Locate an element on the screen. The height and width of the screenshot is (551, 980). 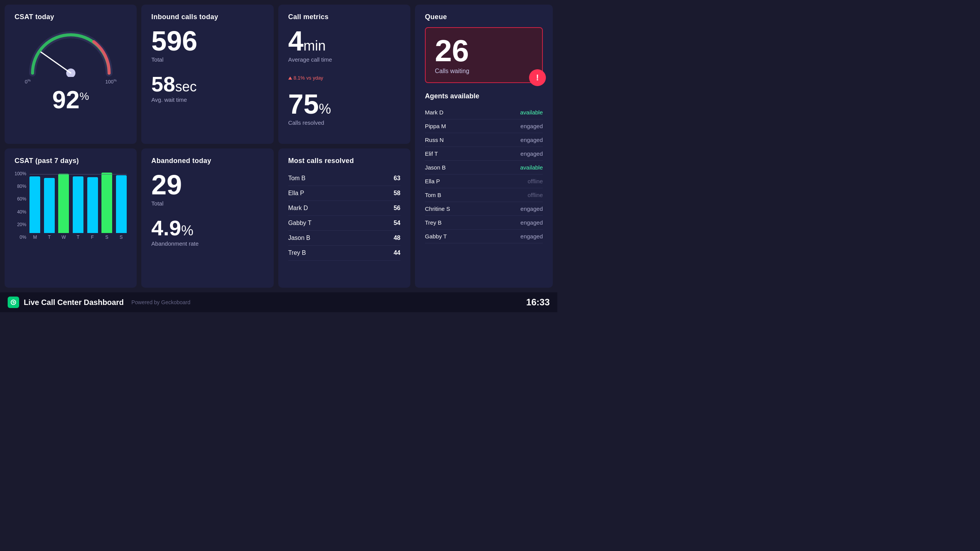
resolved-agent-count: 63 is located at coordinates (397, 178).